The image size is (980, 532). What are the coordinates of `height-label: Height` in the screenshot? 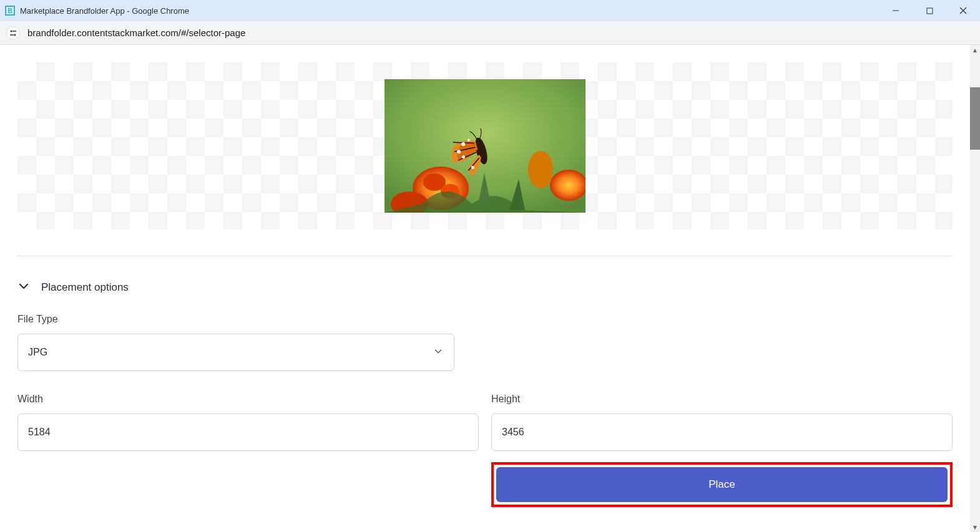 It's located at (722, 399).